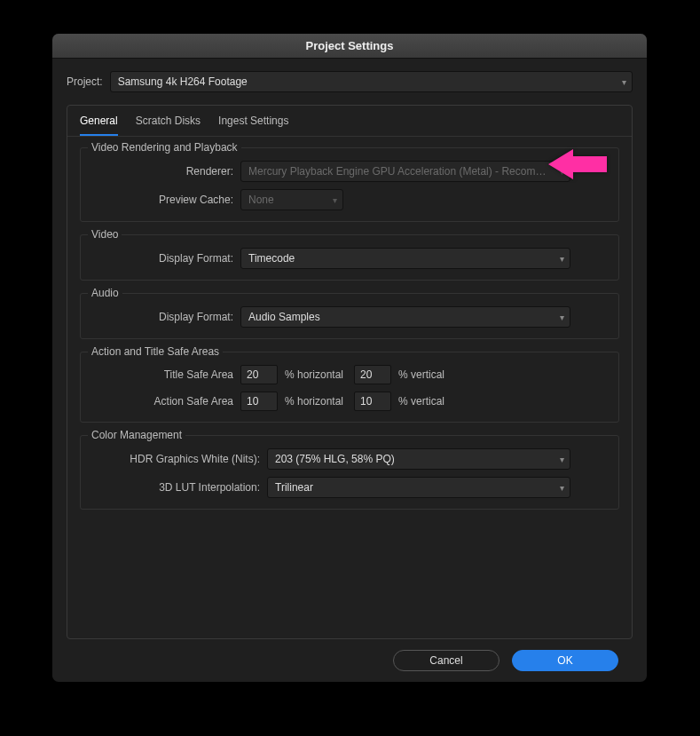 The image size is (700, 736). Describe the element at coordinates (350, 46) in the screenshot. I see `window-titlebar: Project Settings` at that location.